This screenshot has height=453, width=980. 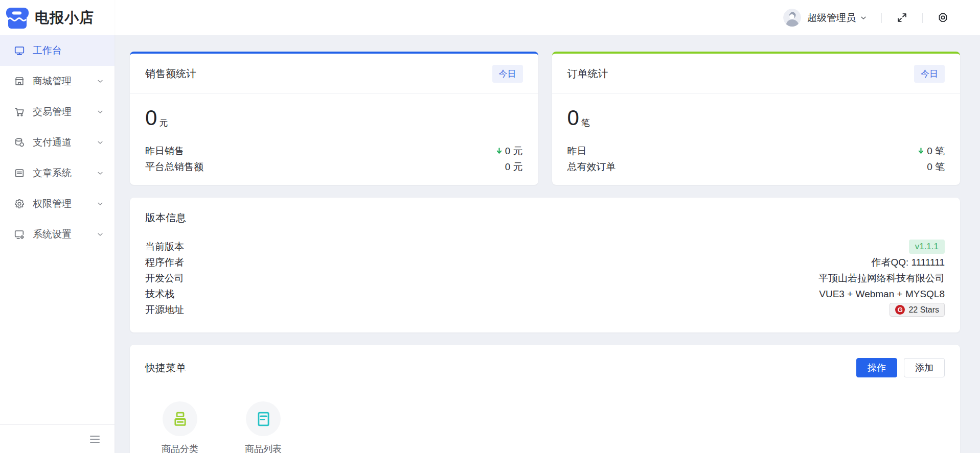 What do you see at coordinates (19, 234) in the screenshot?
I see `system-settings-icon` at bounding box center [19, 234].